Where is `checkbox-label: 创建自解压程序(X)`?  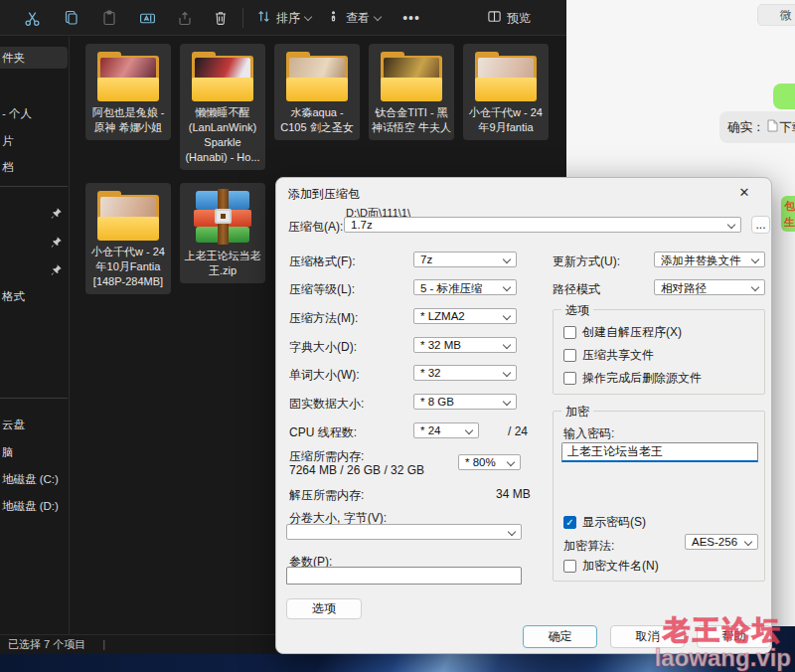
checkbox-label: 创建自解压程序(X) is located at coordinates (632, 332).